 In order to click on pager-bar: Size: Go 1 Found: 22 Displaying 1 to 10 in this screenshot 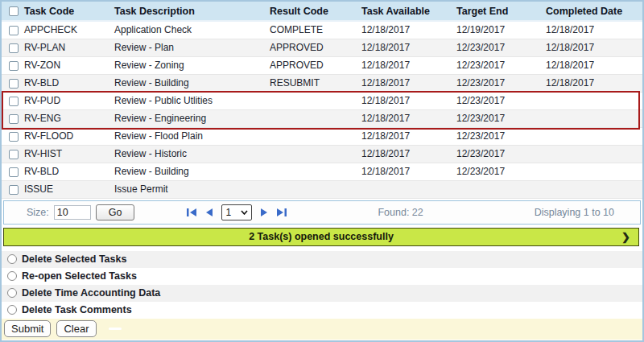, I will do `click(322, 212)`.